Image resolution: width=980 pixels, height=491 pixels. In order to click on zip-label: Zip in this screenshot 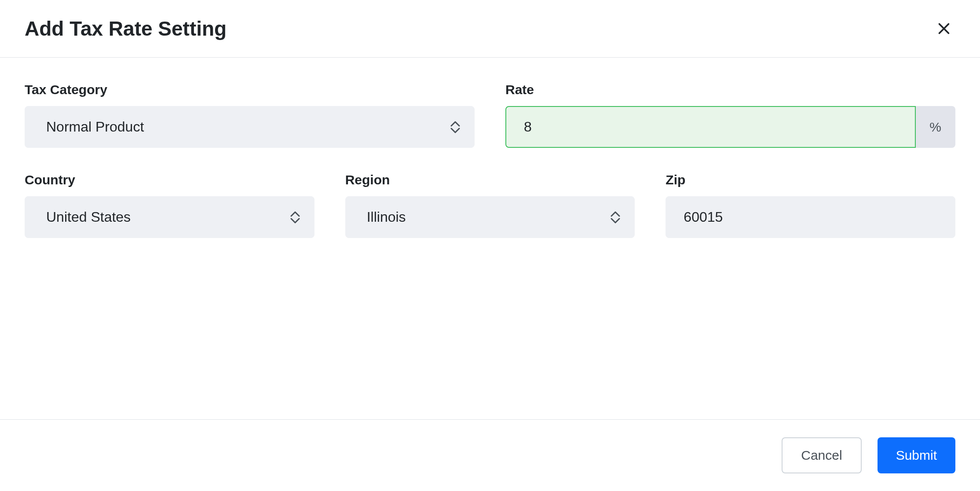, I will do `click(810, 180)`.